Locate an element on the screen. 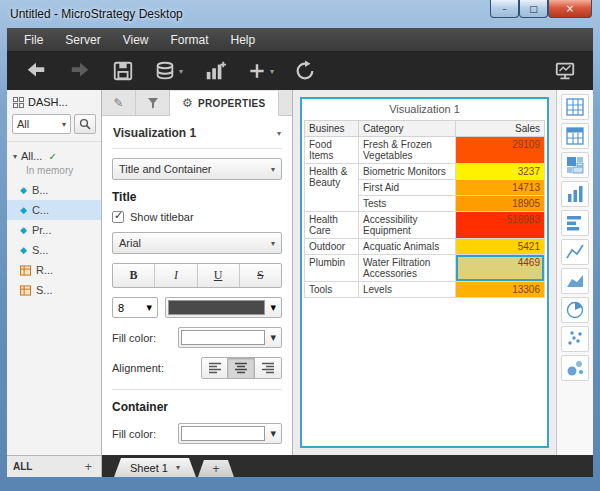 This screenshot has width=600, height=491. title-bar: Untitled - MicroStrategy Desktop – □ × is located at coordinates (300, 14).